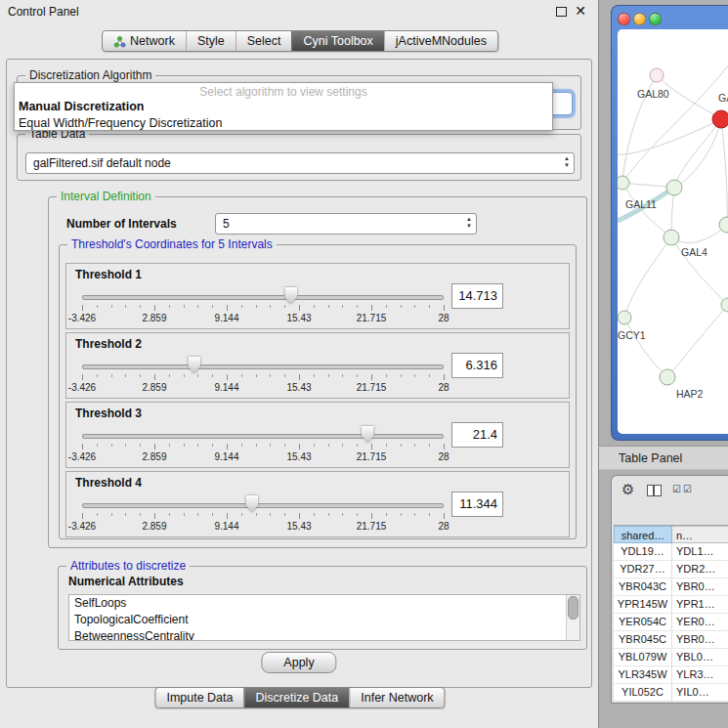 This screenshot has width=728, height=728. What do you see at coordinates (669, 137) in the screenshot?
I see `network-edge` at bounding box center [669, 137].